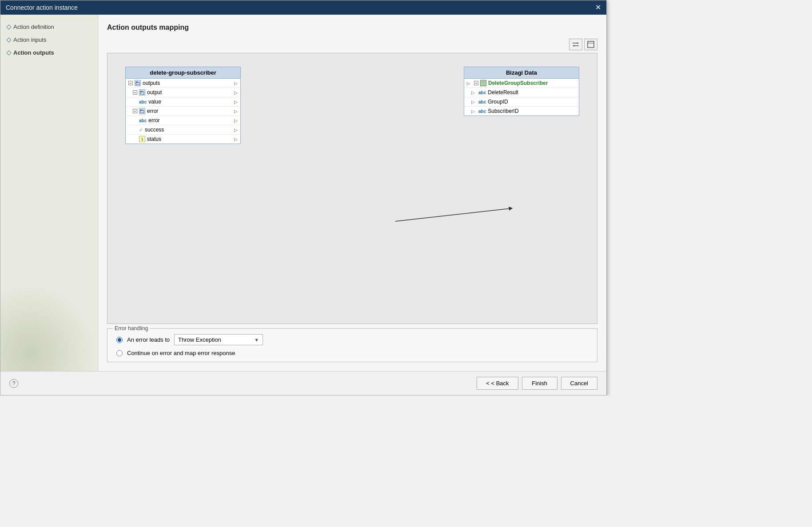 This screenshot has height=527, width=812. Describe the element at coordinates (34, 27) in the screenshot. I see `sidebar-item-label: Action definition` at that location.